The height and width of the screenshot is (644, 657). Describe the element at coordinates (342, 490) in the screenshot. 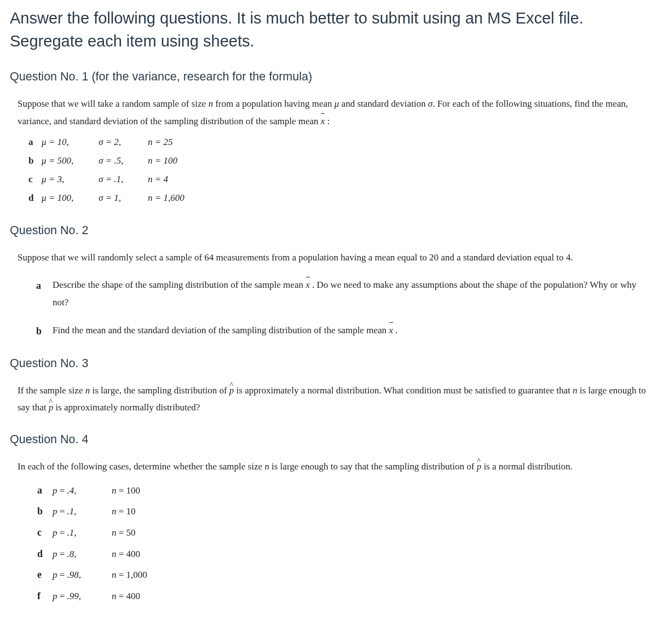

I see `q4-row-a: a p = .4, n = 100` at that location.